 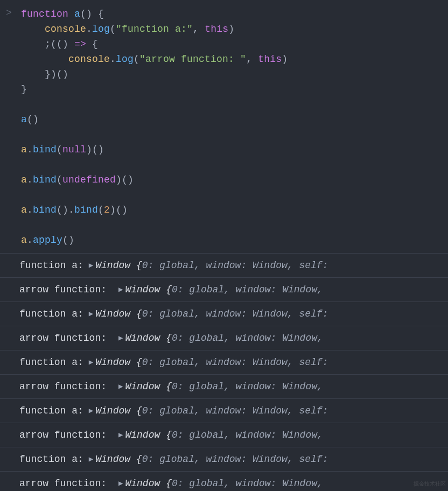 What do you see at coordinates (193, 59) in the screenshot?
I see `string-literal: "arrow function: "` at bounding box center [193, 59].